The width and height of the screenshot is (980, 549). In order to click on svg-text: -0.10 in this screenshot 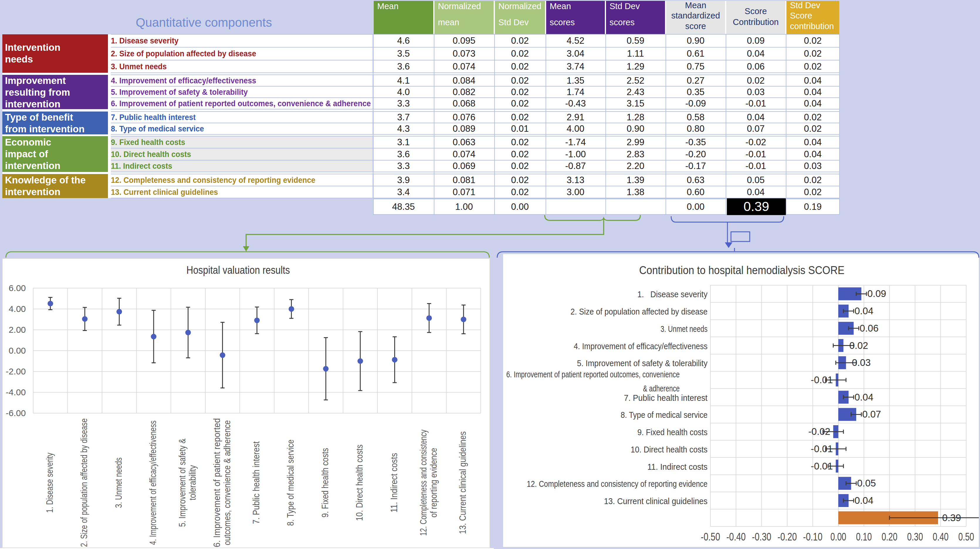, I will do `click(813, 537)`.